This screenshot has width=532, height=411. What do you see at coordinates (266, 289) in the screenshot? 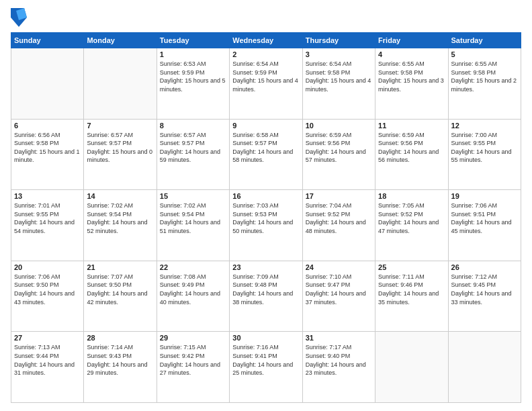
I see `cell-content: Sunrise: 7:09 AMSunset: 9:48 PMDaylight:…` at bounding box center [266, 289].